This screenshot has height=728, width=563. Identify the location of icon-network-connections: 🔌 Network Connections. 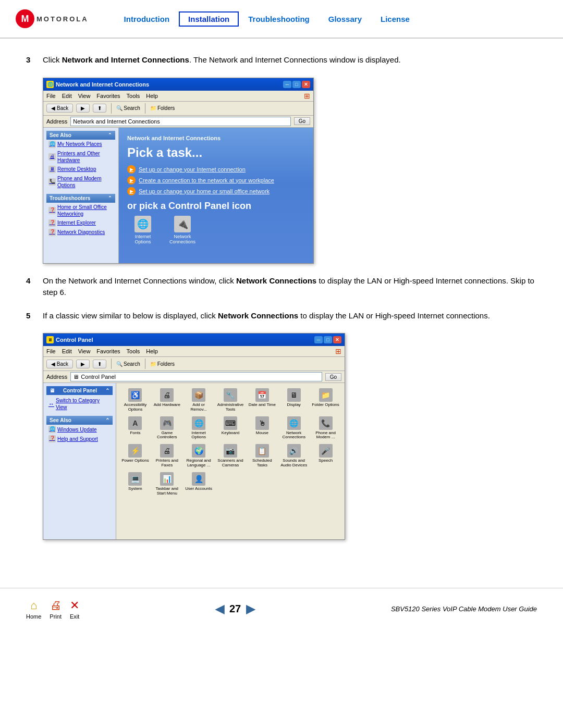
(182, 230).